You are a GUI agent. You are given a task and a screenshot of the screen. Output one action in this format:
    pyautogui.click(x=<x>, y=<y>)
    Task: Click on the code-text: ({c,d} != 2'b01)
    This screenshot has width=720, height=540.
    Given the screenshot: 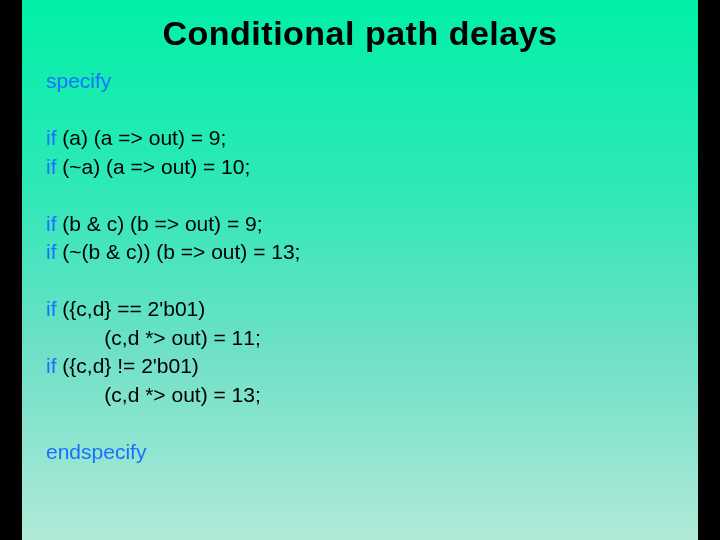 What is the action you would take?
    pyautogui.click(x=128, y=366)
    